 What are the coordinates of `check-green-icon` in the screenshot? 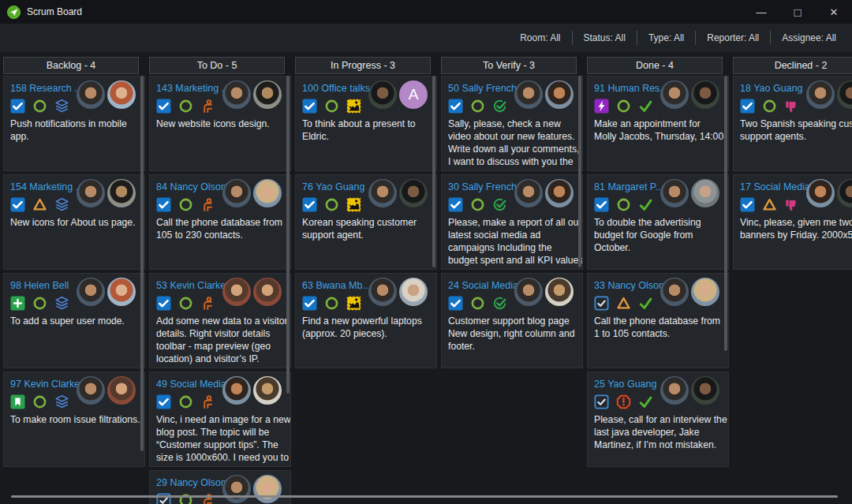 It's located at (645, 402).